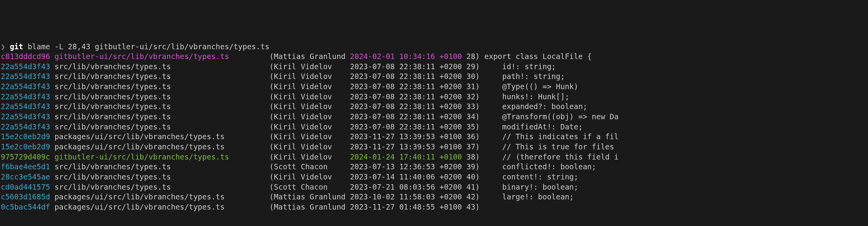 This screenshot has width=868, height=226. What do you see at coordinates (520, 66) in the screenshot?
I see `source-code: id!: string;` at bounding box center [520, 66].